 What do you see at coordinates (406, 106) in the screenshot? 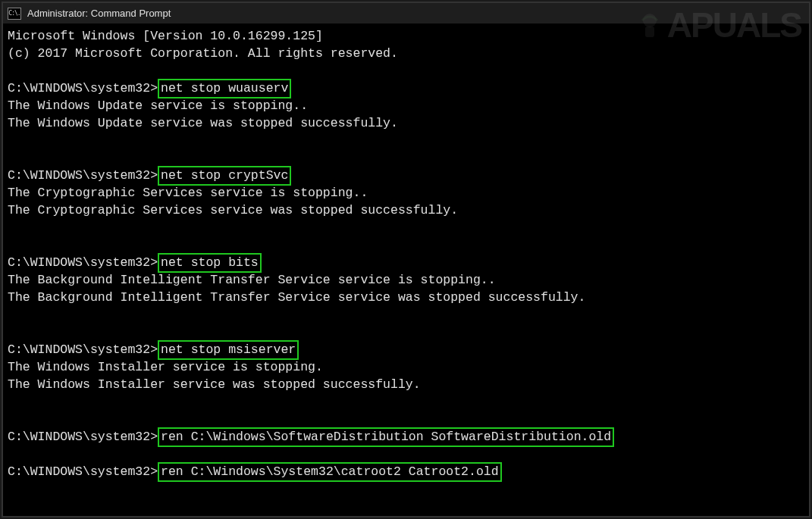
I see `output-1a: The Windows Update service is stopping..` at bounding box center [406, 106].